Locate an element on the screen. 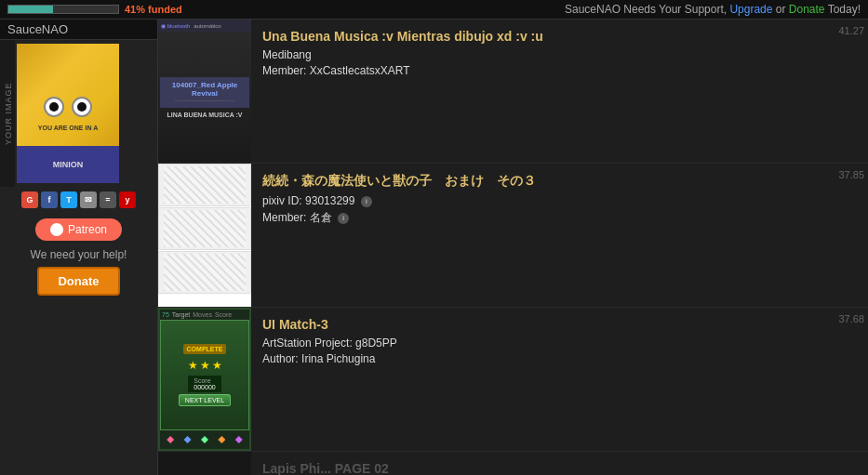 The height and width of the screenshot is (475, 868). gem-blue is located at coordinates (188, 440).